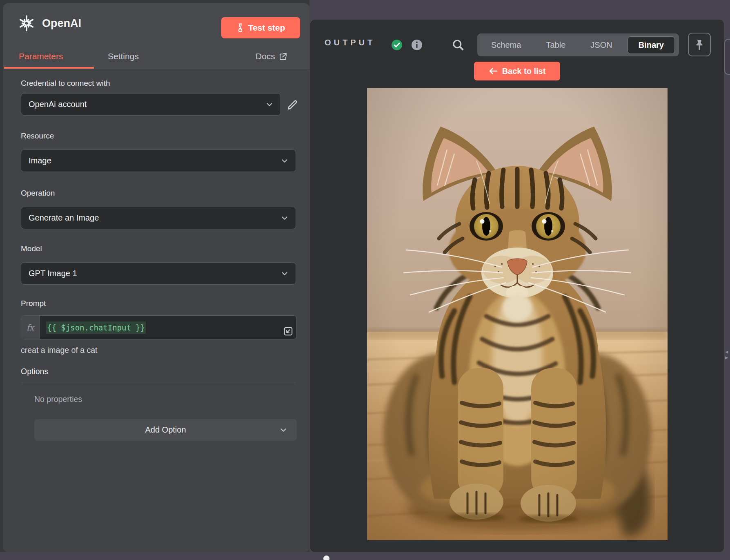  I want to click on pin-icon, so click(699, 45).